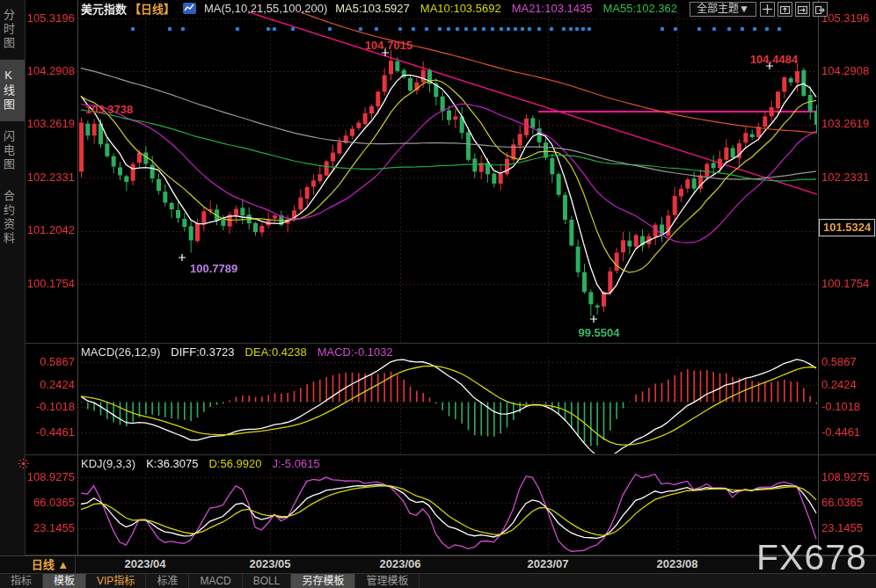 This screenshot has width=876, height=588. I want to click on time-axis: 日线 ▲ 2023/042023/052023/062023/072023/08, so click(438, 564).